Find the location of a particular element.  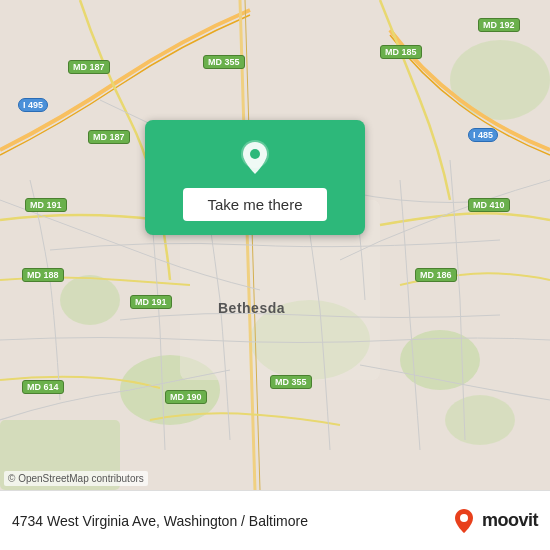

take-me-there-button: Take me there is located at coordinates (254, 204).